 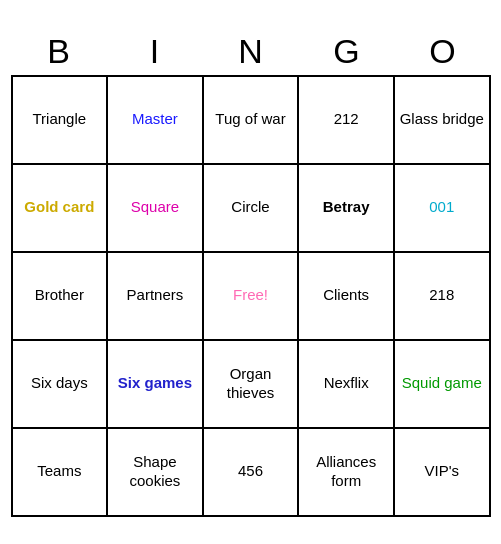 What do you see at coordinates (346, 208) in the screenshot?
I see `cell-r1-c3: Betray` at bounding box center [346, 208].